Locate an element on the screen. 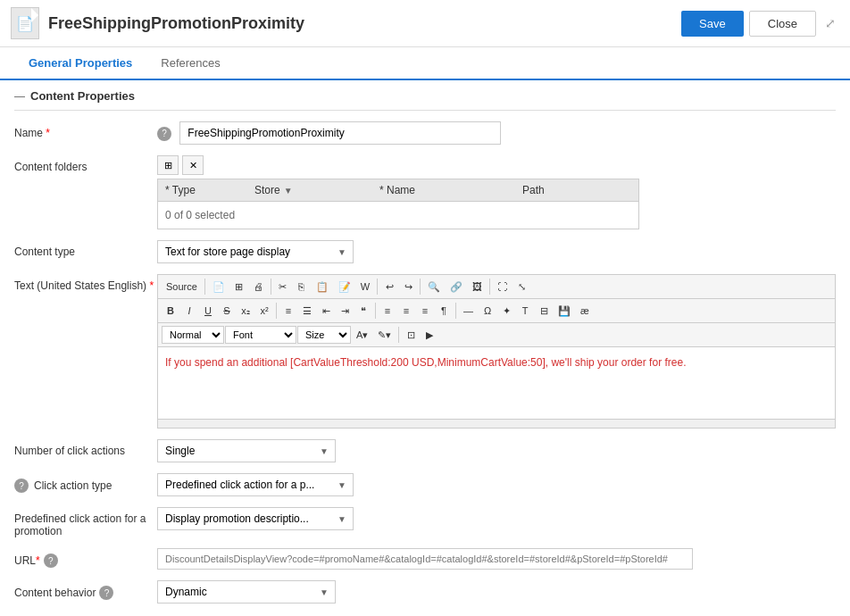  behavior-help-icon: ? is located at coordinates (106, 593).